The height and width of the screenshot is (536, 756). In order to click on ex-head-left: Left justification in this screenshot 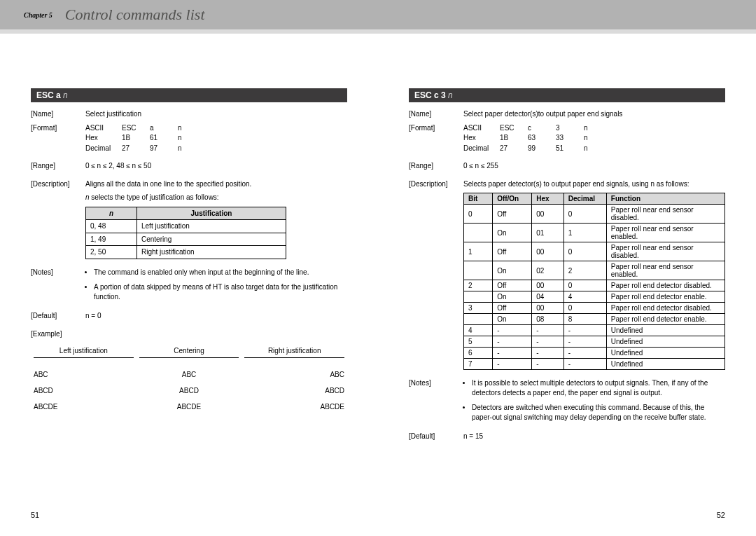, I will do `click(84, 352)`.